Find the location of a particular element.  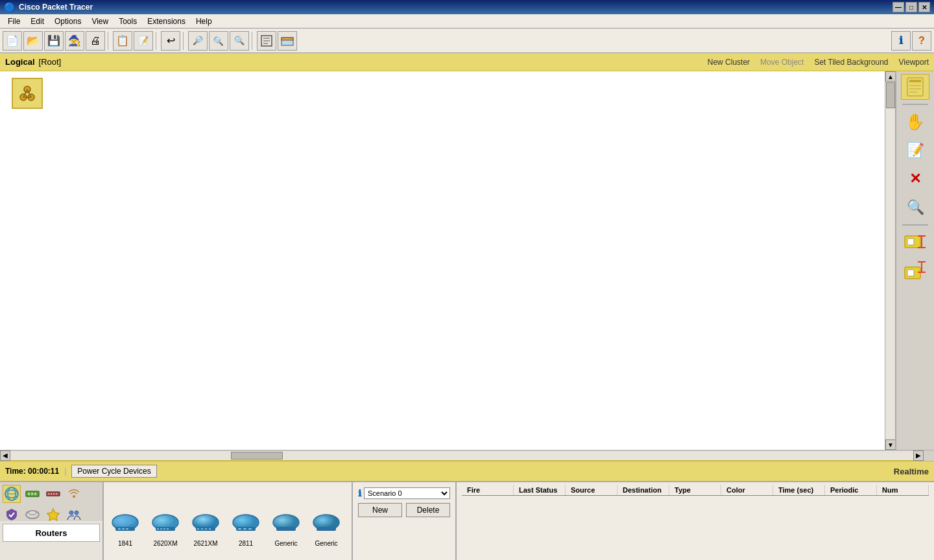

cat-wan is located at coordinates (32, 515).